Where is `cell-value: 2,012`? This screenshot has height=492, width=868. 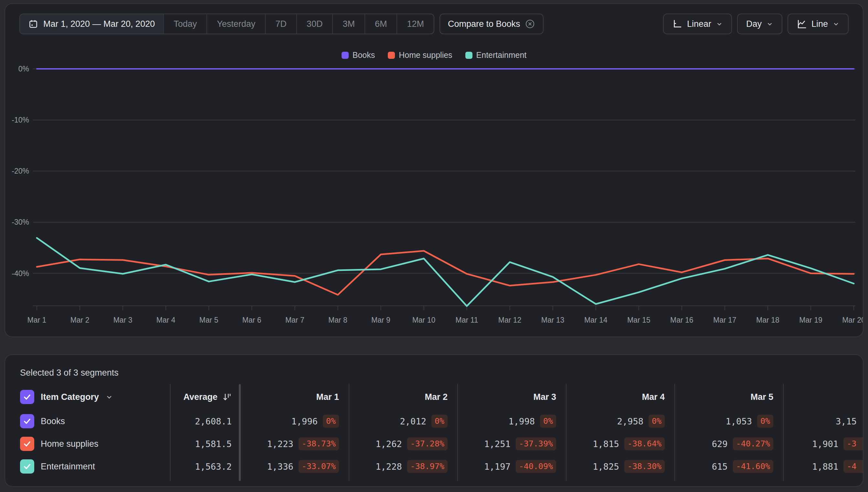
cell-value: 2,012 is located at coordinates (413, 421).